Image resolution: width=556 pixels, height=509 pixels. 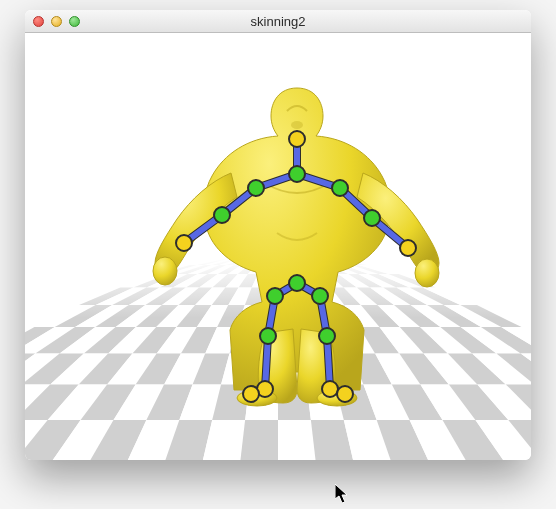 What do you see at coordinates (343, 495) in the screenshot?
I see `mouse-cursor-icon` at bounding box center [343, 495].